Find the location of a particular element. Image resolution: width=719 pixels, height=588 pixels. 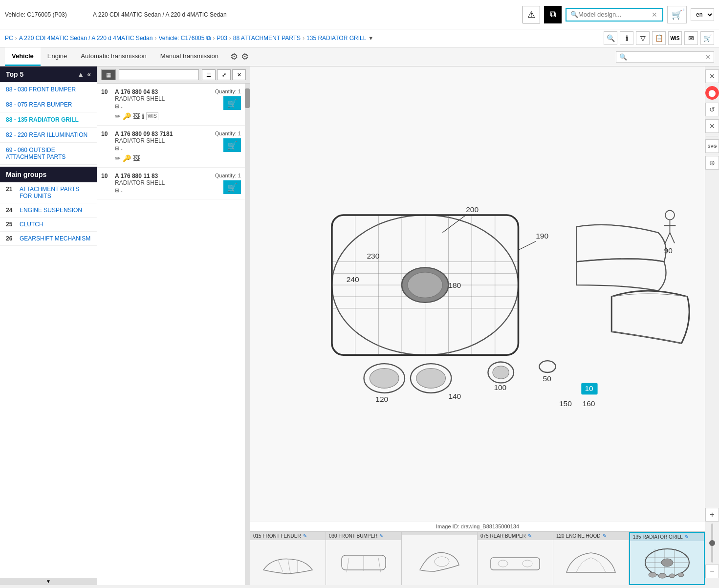

wis-icon-1: WIS is located at coordinates (153, 116).